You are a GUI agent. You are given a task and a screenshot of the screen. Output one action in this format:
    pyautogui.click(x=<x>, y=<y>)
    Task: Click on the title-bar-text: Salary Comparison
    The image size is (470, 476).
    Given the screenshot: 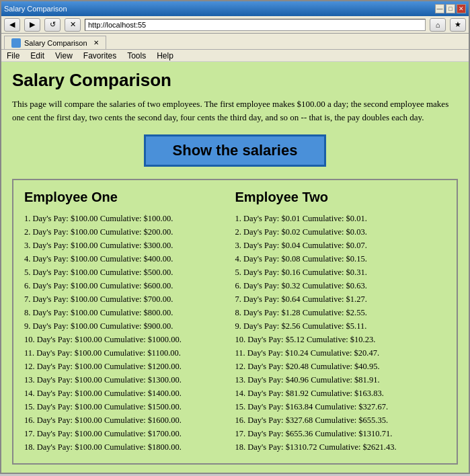 What is the action you would take?
    pyautogui.click(x=36, y=9)
    